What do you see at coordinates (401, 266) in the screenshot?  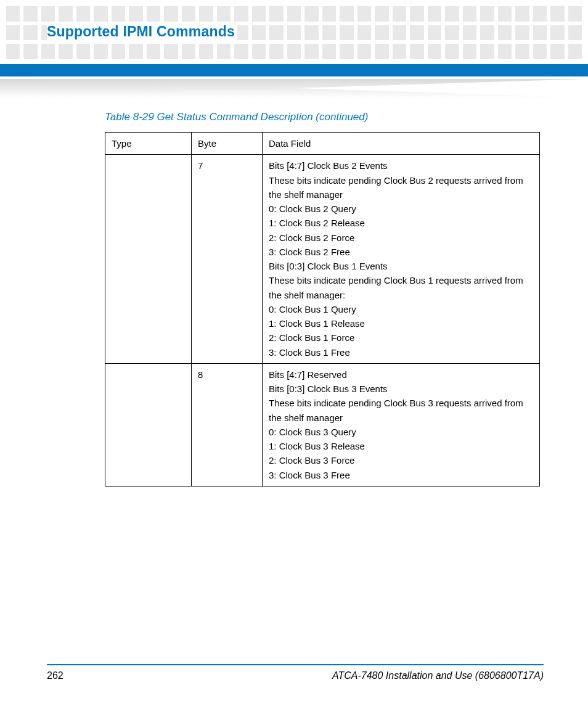 I see `data-line: Bits [0:3] Clock Bus 1 Events` at bounding box center [401, 266].